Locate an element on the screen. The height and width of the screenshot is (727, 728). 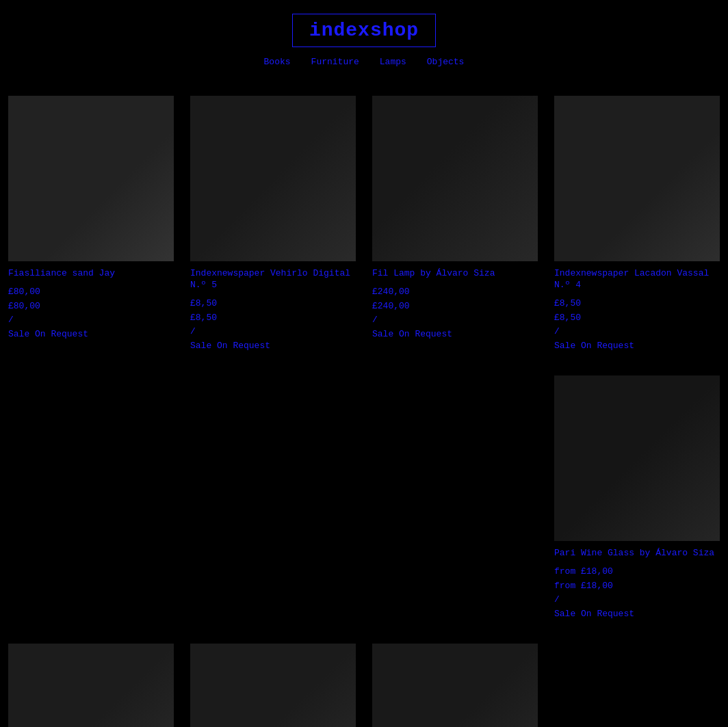
product-price2-p1: £80,00 is located at coordinates (91, 306).